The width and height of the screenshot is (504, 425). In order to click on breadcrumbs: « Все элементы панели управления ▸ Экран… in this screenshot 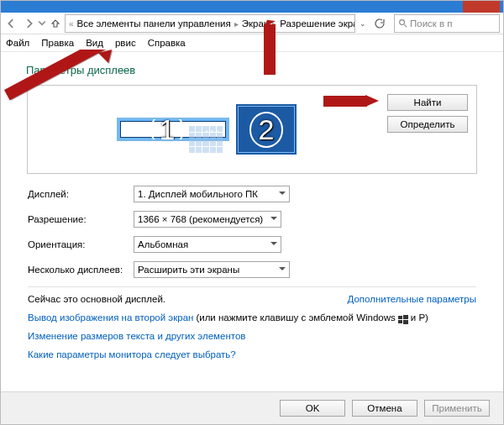, I will do `click(210, 24)`.